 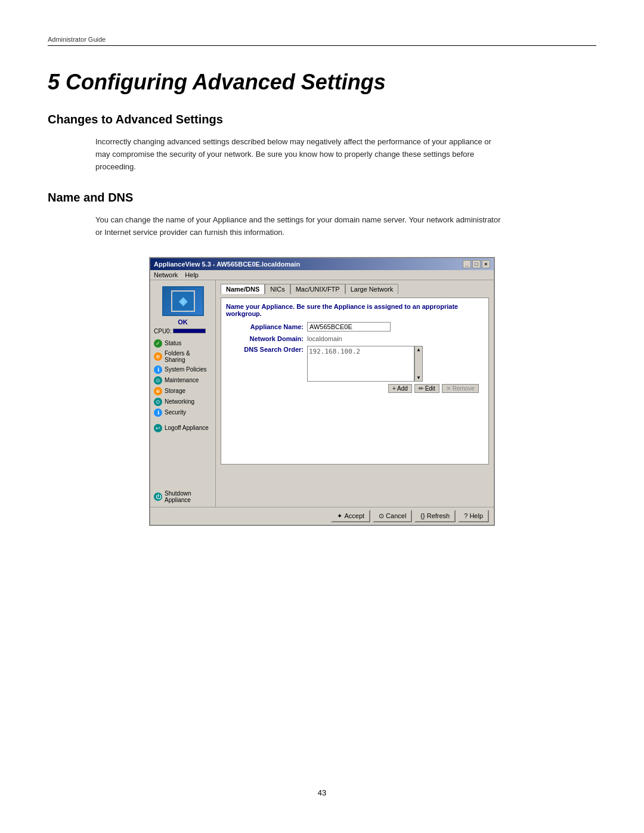 I want to click on help-icon: ?, so click(x=466, y=516).